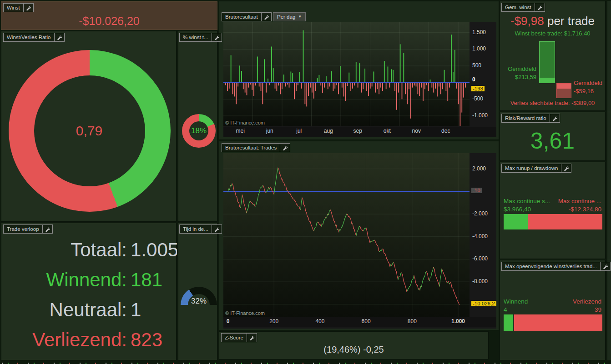  Describe the element at coordinates (64, 310) in the screenshot. I see `neutral-label: Neutraal:` at that location.